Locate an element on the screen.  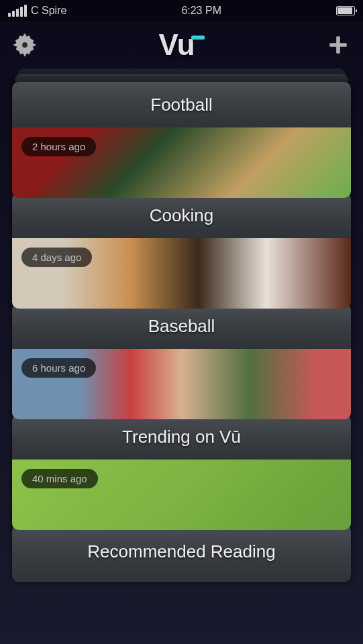
card-title: Trending on Vū is located at coordinates (181, 437).